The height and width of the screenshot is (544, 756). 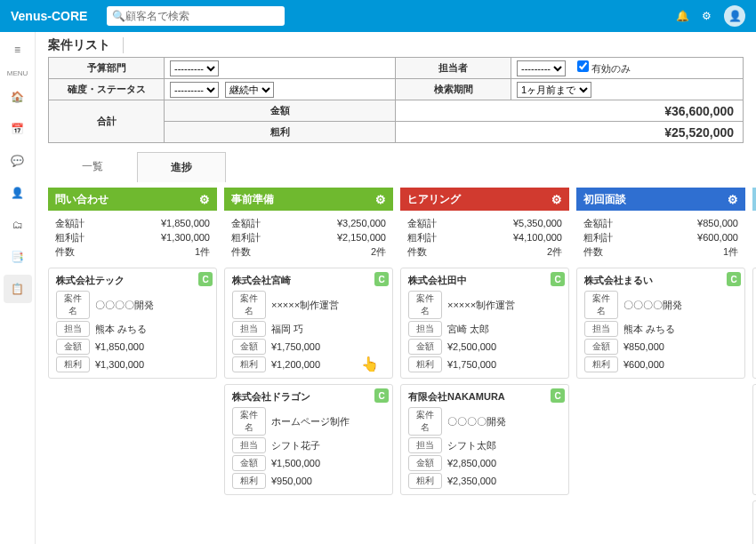 What do you see at coordinates (541, 68) in the screenshot?
I see `assignee-select: ---------` at bounding box center [541, 68].